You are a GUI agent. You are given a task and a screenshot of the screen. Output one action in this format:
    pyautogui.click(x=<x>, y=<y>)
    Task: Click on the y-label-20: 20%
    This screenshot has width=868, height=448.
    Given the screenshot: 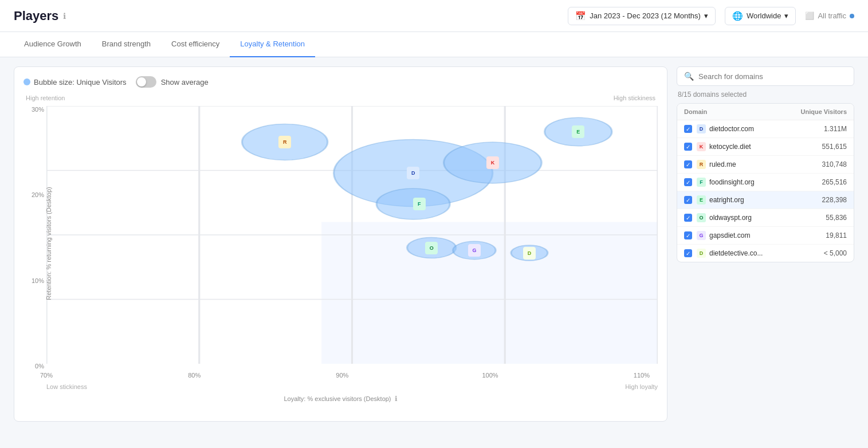 What is the action you would take?
    pyautogui.click(x=34, y=195)
    